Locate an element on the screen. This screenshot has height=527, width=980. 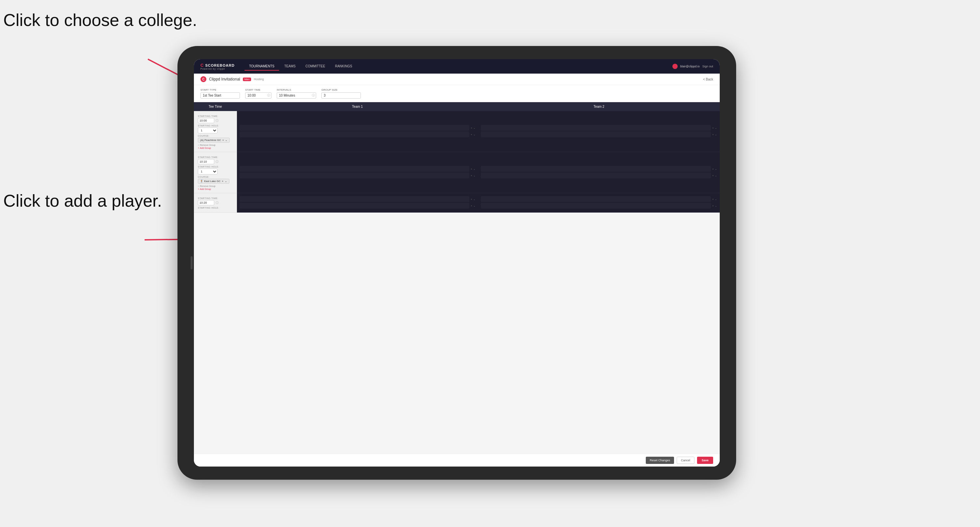
nav-tabs: TOURNAMENTS TEAMS COMMITTEE RANKINGS is located at coordinates (458, 67).